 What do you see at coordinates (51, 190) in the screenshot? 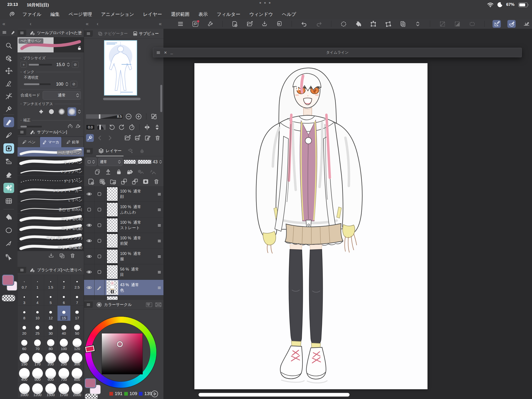
I see `subtool-item: フラットマーカー` at bounding box center [51, 190].